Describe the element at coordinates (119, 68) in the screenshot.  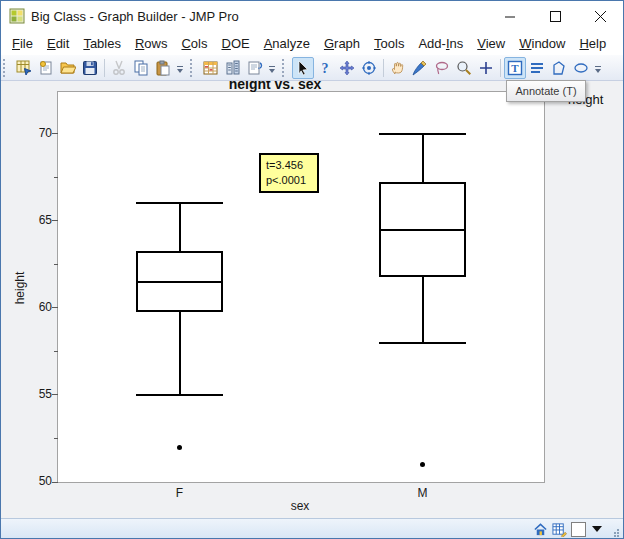
I see `cut-icon` at that location.